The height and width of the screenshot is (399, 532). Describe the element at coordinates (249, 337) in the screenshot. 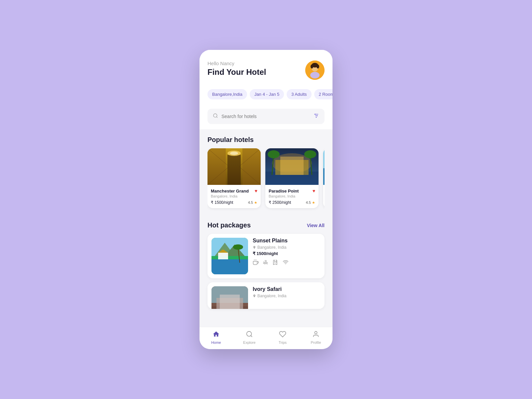

I see `nav-explore: Explore` at that location.